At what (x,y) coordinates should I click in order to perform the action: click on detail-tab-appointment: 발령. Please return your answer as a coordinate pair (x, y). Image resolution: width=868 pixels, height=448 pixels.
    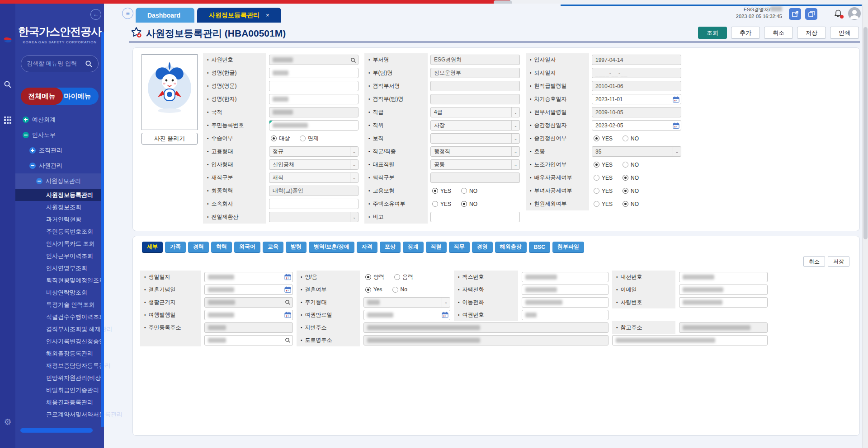
    Looking at the image, I should click on (296, 247).